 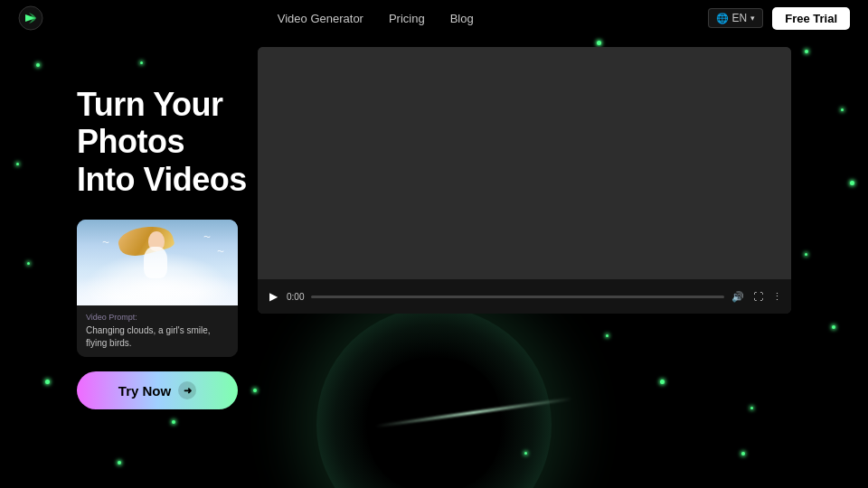 I want to click on headline-line3: Into Videos, so click(x=162, y=179).